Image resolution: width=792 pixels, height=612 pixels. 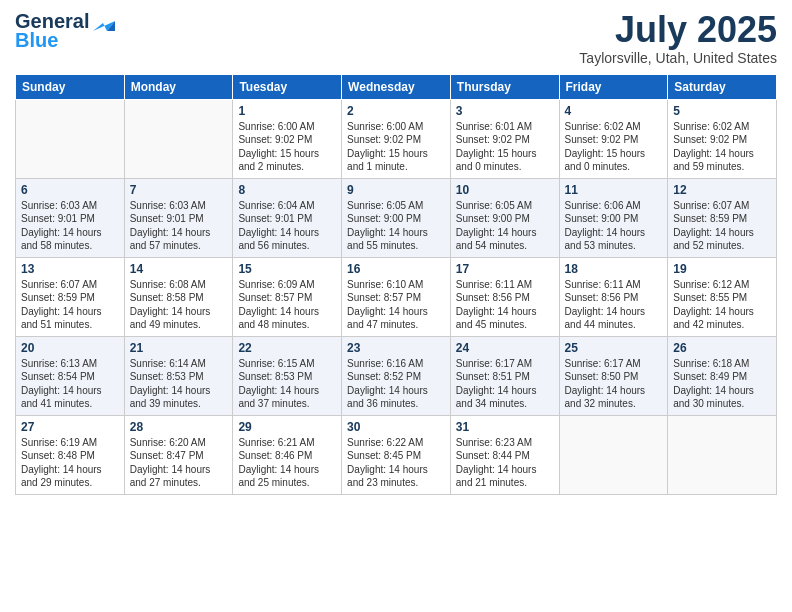 What do you see at coordinates (288, 376) in the screenshot?
I see `calendar-cell: 22Sunrise: 6:15 AM Sunset: 8:53 PM Dayli…` at bounding box center [288, 376].